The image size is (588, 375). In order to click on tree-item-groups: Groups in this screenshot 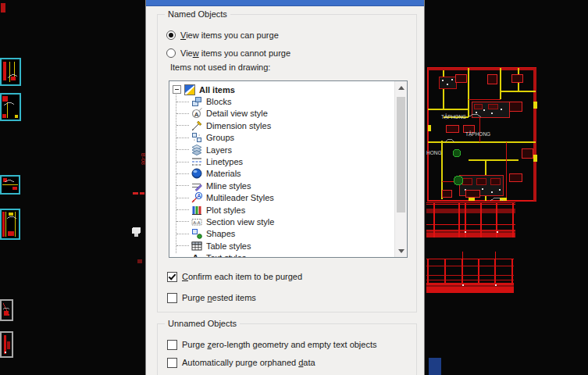, I will do `click(283, 138)`.